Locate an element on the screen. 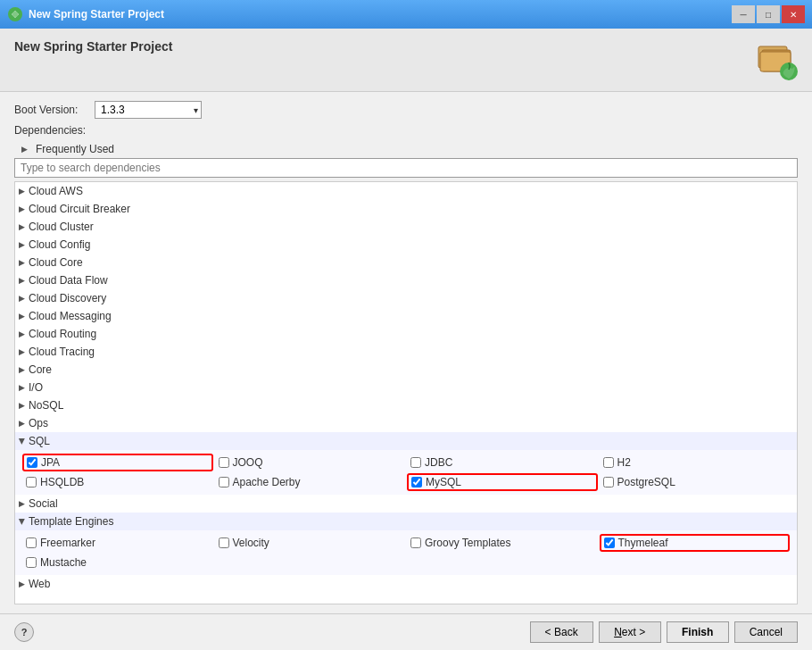 This screenshot has height=650, width=812. sql-apache-derby-label: Apache Derby is located at coordinates (267, 482).